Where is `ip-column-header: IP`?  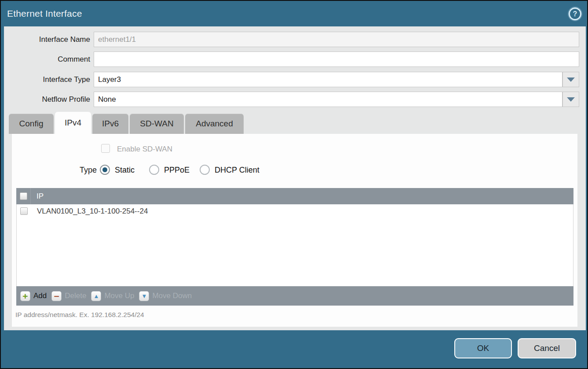
ip-column-header: IP is located at coordinates (37, 196).